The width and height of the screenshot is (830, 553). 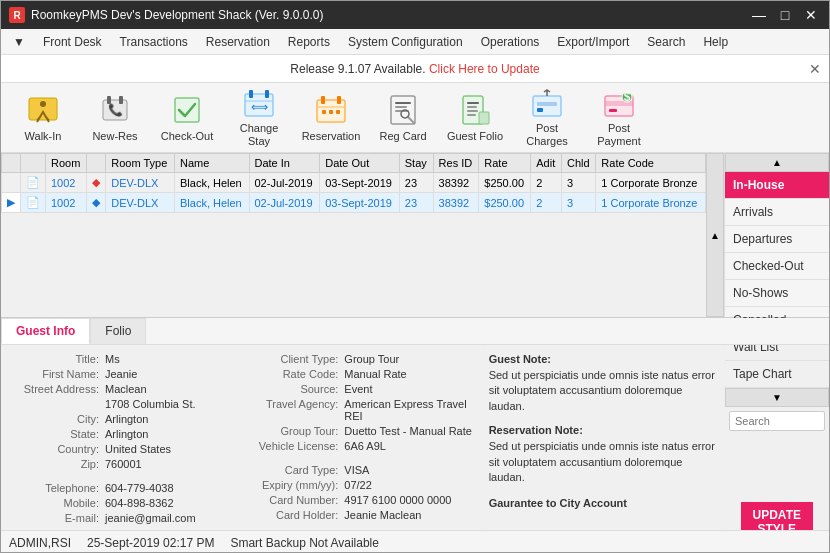 I want to click on reservations-table: Room Room Type Name Date In Date Out Sta…, so click(x=354, y=183).